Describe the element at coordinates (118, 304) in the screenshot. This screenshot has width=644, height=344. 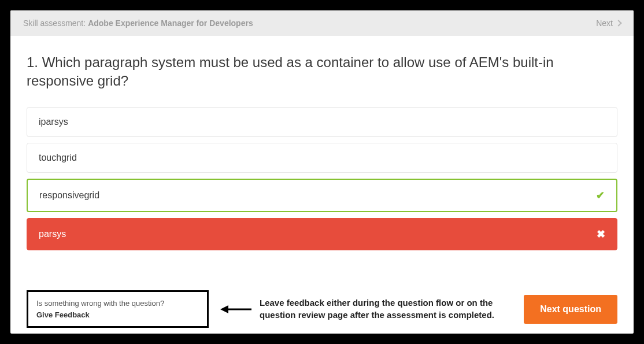
I see `feedback-prompt: Is something wrong with the question?` at that location.